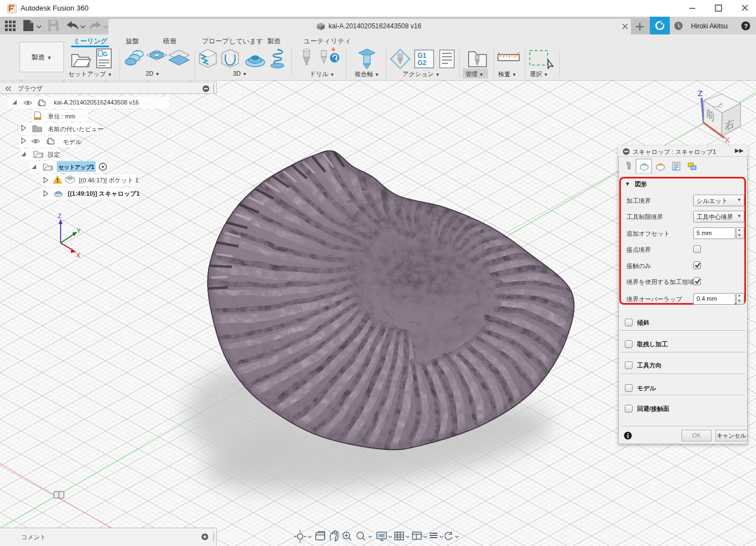 The height and width of the screenshot is (546, 756). I want to click on svg-text: G1, so click(422, 56).